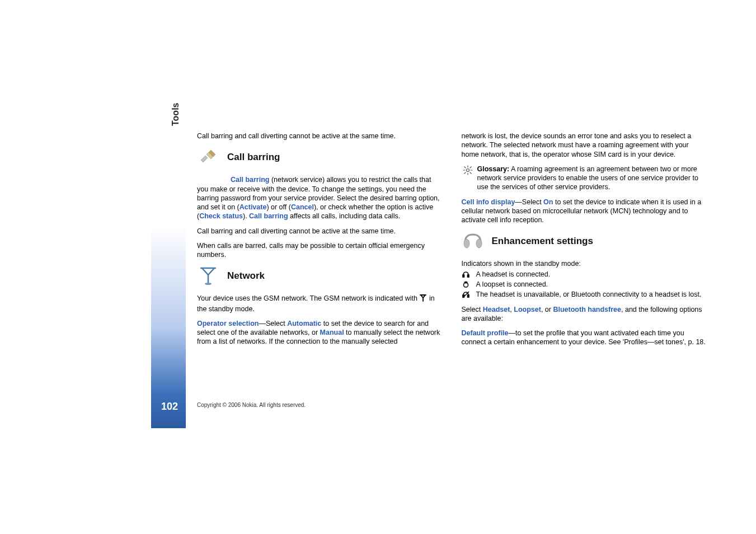 The image size is (756, 534). What do you see at coordinates (423, 299) in the screenshot?
I see `gsm-antenna-icon` at bounding box center [423, 299].